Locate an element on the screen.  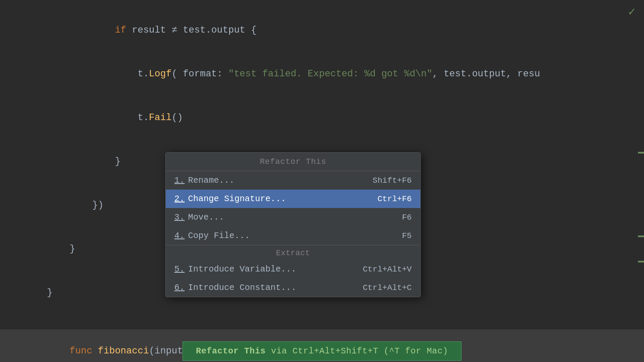
menu-item-copy-file: 4. Copy File... F5 is located at coordinates (293, 236).